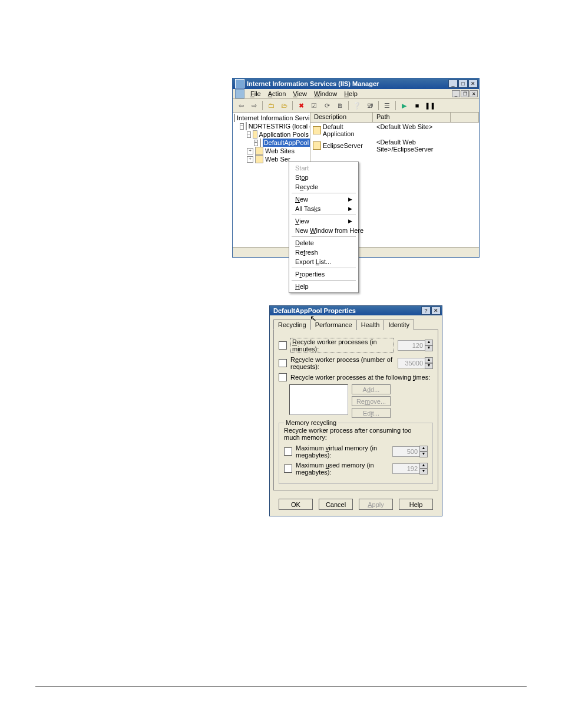 The image size is (562, 728). What do you see at coordinates (398, 325) in the screenshot?
I see `tab-identity: Identity` at bounding box center [398, 325].